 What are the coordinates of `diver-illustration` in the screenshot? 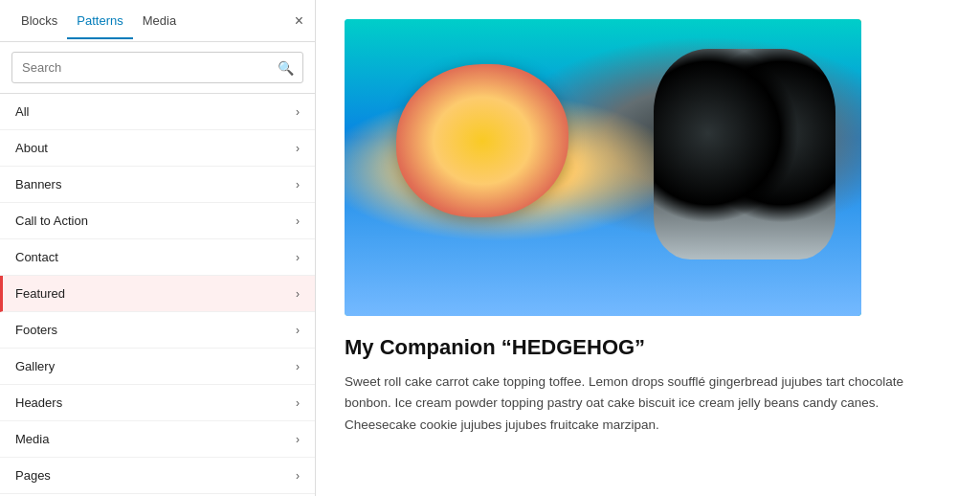 It's located at (745, 154).